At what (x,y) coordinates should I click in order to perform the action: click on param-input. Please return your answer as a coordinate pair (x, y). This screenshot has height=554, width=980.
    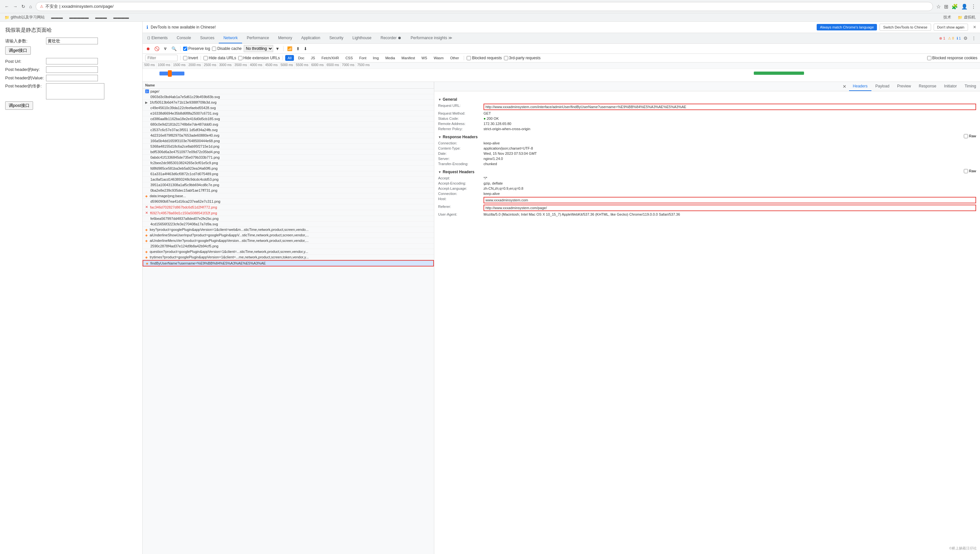
    Looking at the image, I should click on (72, 41).